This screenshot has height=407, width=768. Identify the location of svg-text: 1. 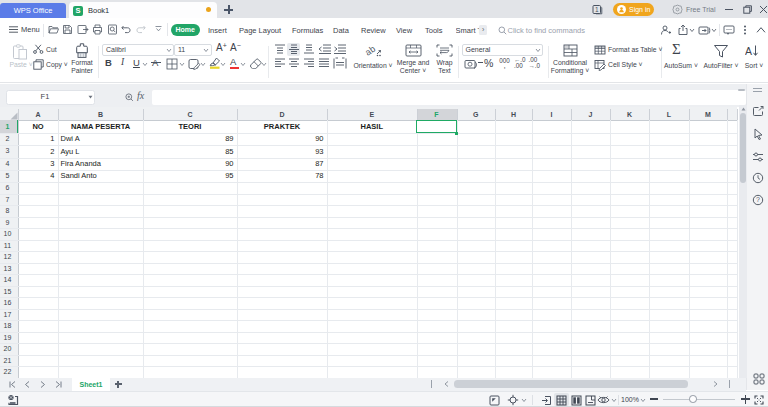
(597, 10).